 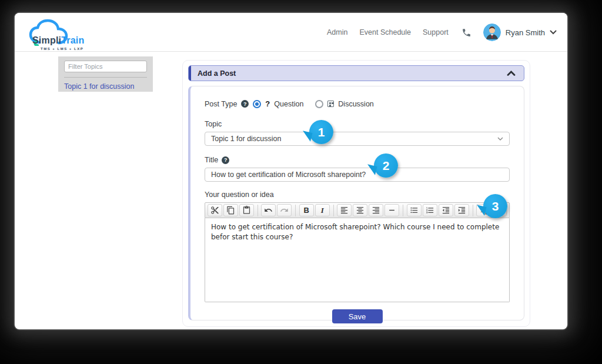 What do you see at coordinates (268, 211) in the screenshot?
I see `toolbar-undo-button` at bounding box center [268, 211].